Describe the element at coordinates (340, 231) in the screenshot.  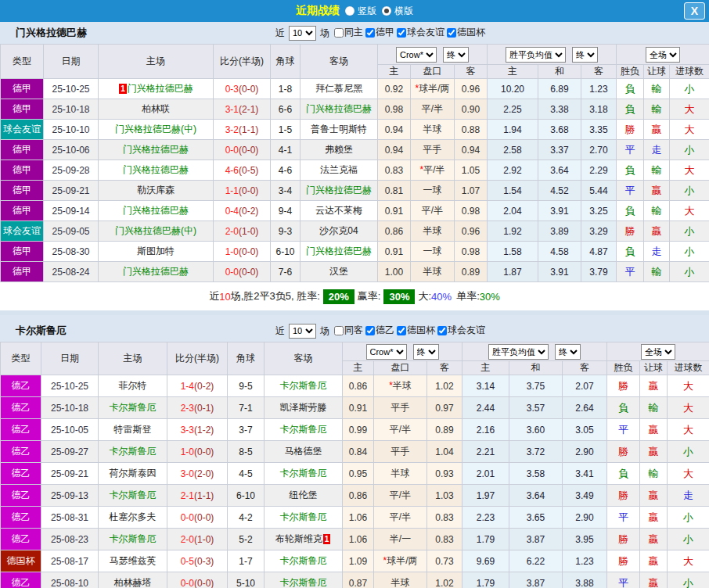
I see `away-team-cell: 沙尔克04` at that location.